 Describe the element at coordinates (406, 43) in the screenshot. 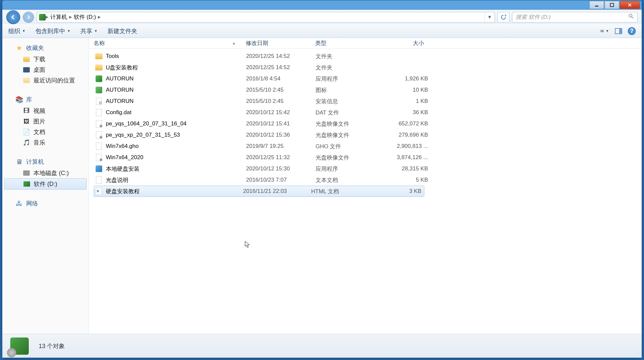

I see `column-header-size: 大小` at that location.